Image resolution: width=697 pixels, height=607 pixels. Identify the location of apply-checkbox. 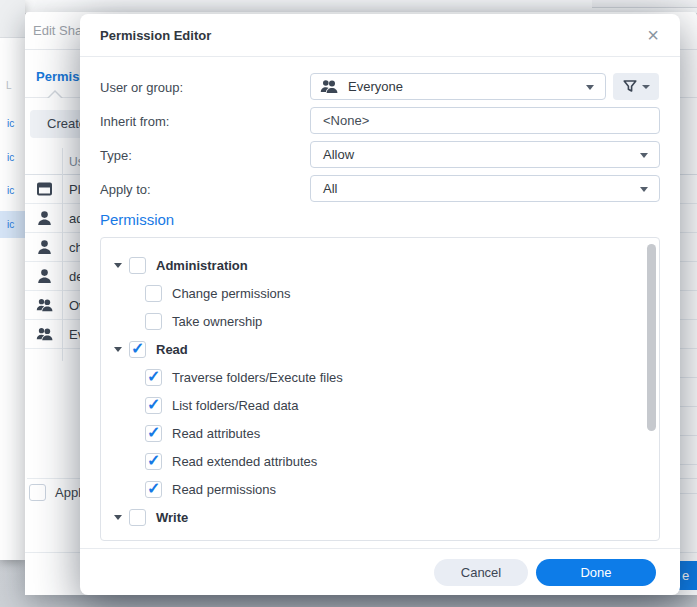
(38, 492).